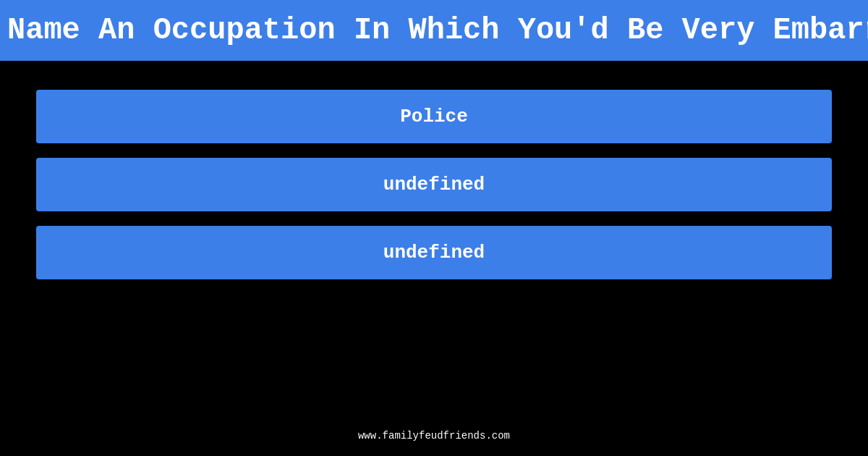 Image resolution: width=868 pixels, height=456 pixels. What do you see at coordinates (434, 30) in the screenshot?
I see `header-text: Name An Occupation In Which You'd Be Ver…` at bounding box center [434, 30].